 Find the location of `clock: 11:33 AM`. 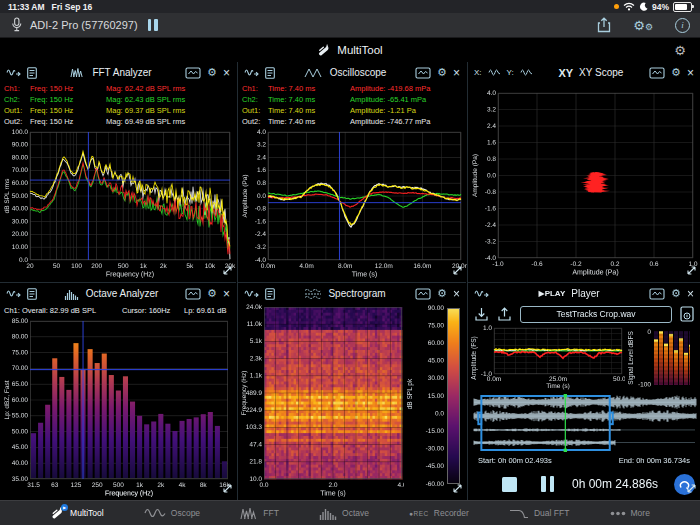

clock: 11:33 AM is located at coordinates (26, 7).